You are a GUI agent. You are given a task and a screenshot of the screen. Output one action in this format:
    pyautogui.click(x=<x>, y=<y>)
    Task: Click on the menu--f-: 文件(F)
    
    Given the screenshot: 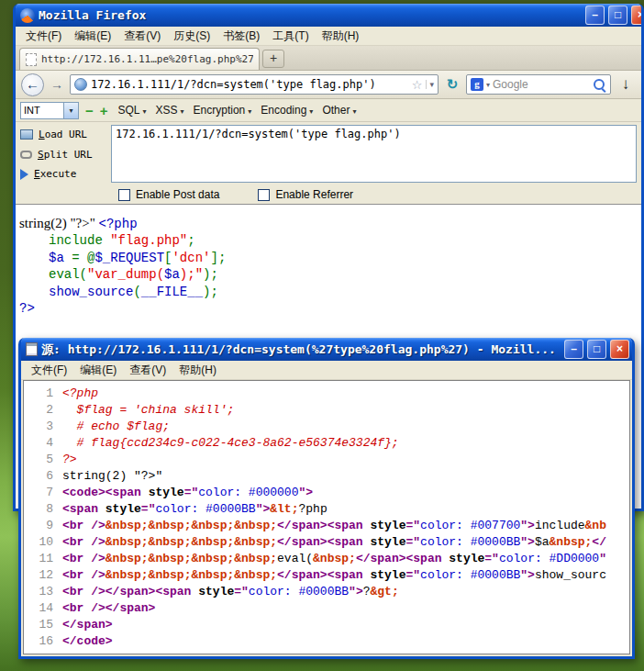 What is the action you would take?
    pyautogui.click(x=44, y=37)
    